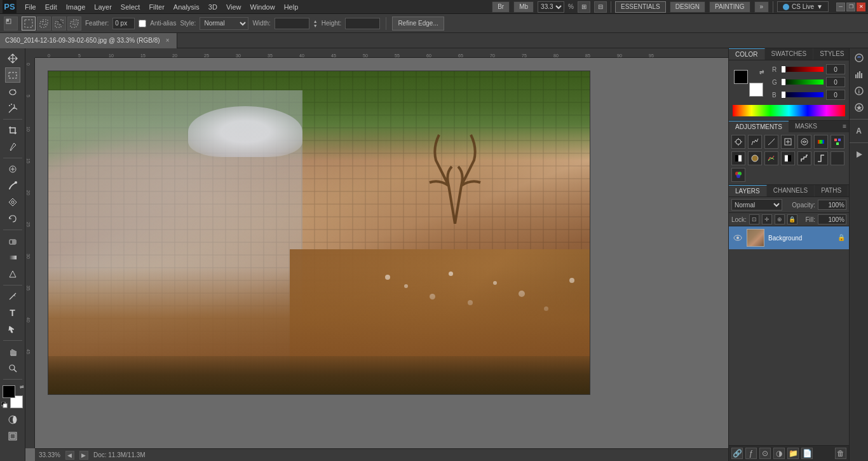 Image resolution: width=868 pixels, height=461 pixels. I want to click on blur-tool, so click(13, 274).